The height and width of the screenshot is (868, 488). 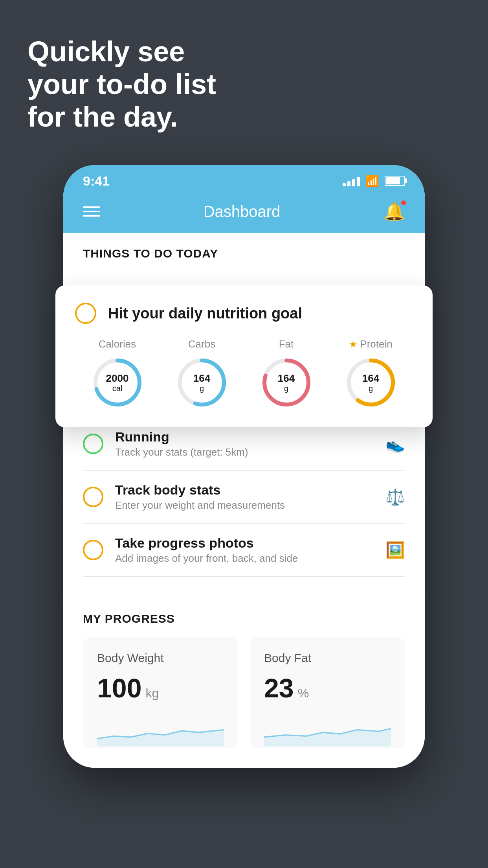 What do you see at coordinates (96, 181) in the screenshot?
I see `status-time: 9:41` at bounding box center [96, 181].